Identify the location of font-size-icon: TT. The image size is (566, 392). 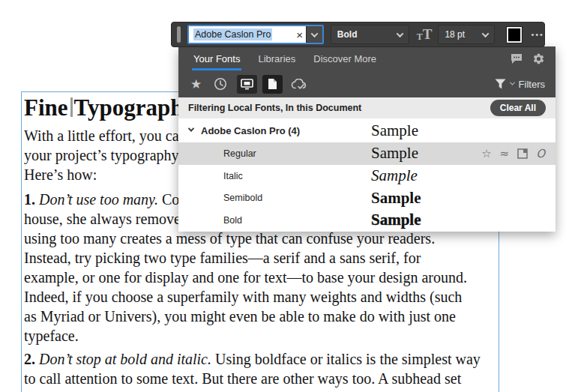
(424, 34).